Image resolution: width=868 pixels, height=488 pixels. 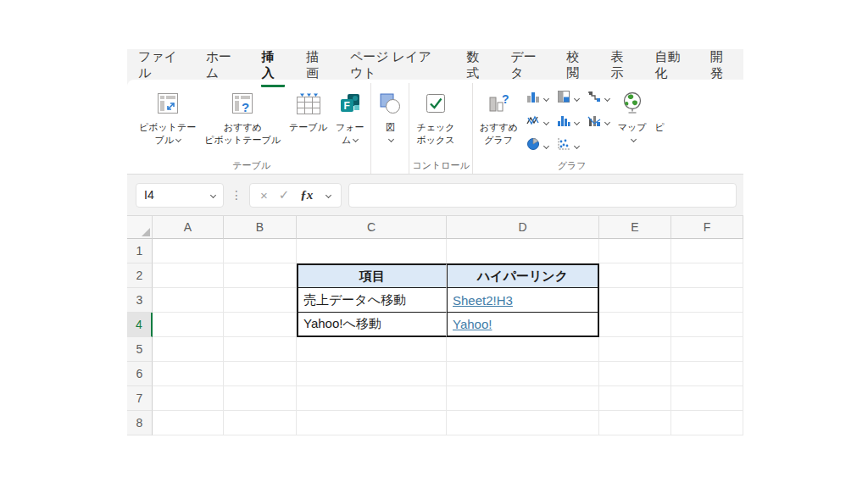 What do you see at coordinates (317, 64) in the screenshot?
I see `tab-draw: 描画` at bounding box center [317, 64].